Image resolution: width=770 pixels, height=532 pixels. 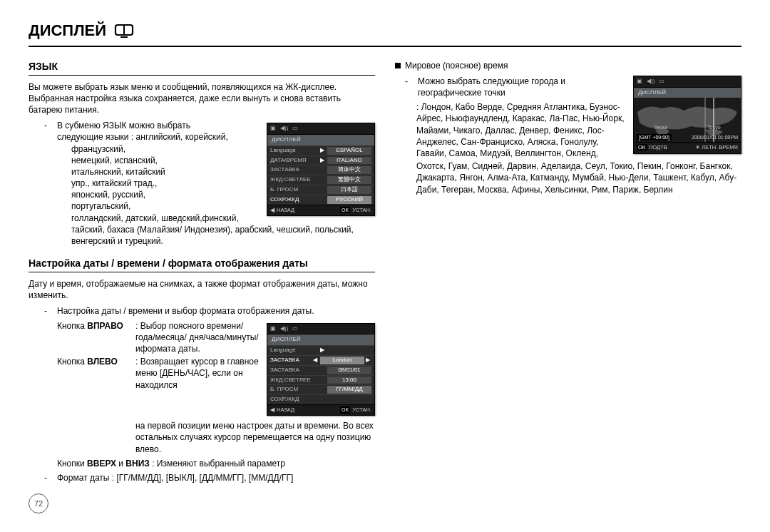 What do you see at coordinates (579, 178) in the screenshot?
I see `cities-list-2: Охотск, Гуам, Сидней, Дарвин, Аделаида, …` at bounding box center [579, 178].